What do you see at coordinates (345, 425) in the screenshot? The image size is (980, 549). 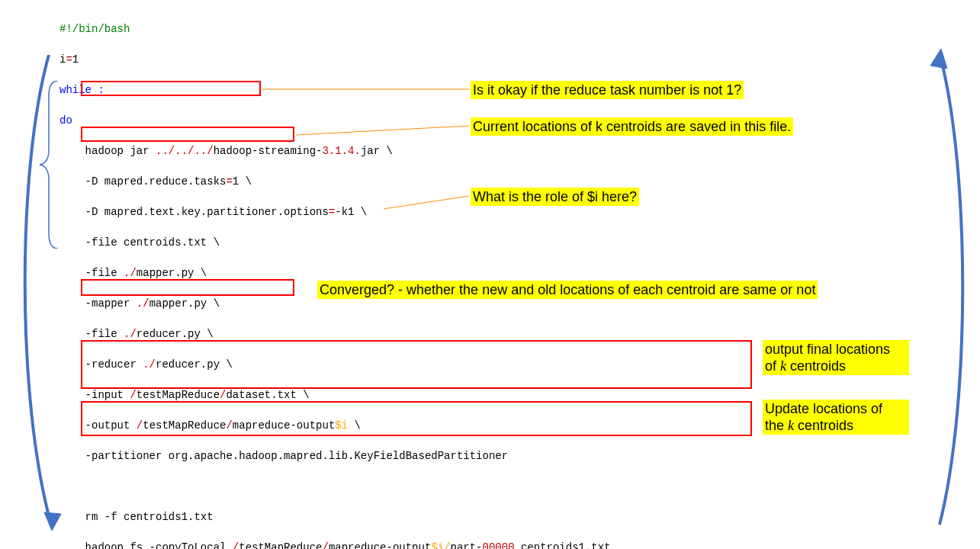 I see `line-output: -output /testMapReduce/mapreduce-output$…` at bounding box center [345, 425].